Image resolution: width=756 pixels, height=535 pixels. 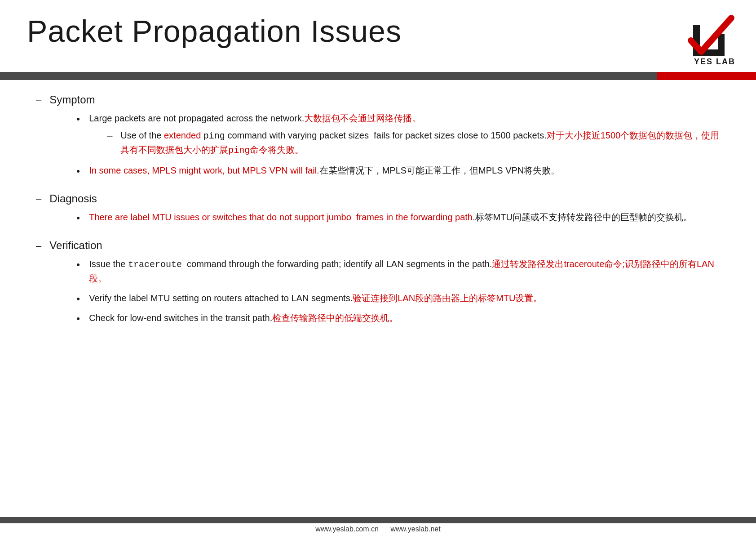 What do you see at coordinates (385, 217) in the screenshot?
I see `diagnosis-bullet-list: There are label MTU issues or switches t…` at bounding box center [385, 217].